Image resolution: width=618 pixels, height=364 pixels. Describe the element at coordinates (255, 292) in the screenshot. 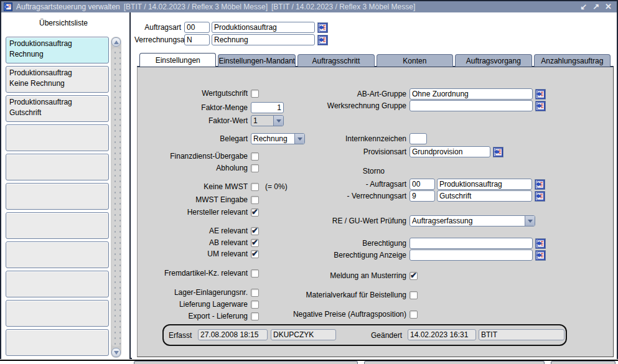

I see `lager-einlagerung-checkbox` at that location.